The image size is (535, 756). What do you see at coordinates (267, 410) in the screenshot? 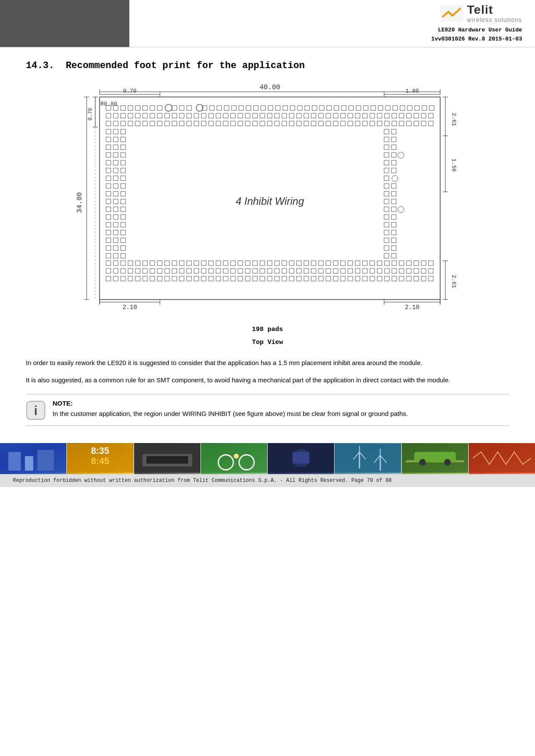
I see `note-box: i NOTE: In the customer application, the…` at bounding box center [267, 410].